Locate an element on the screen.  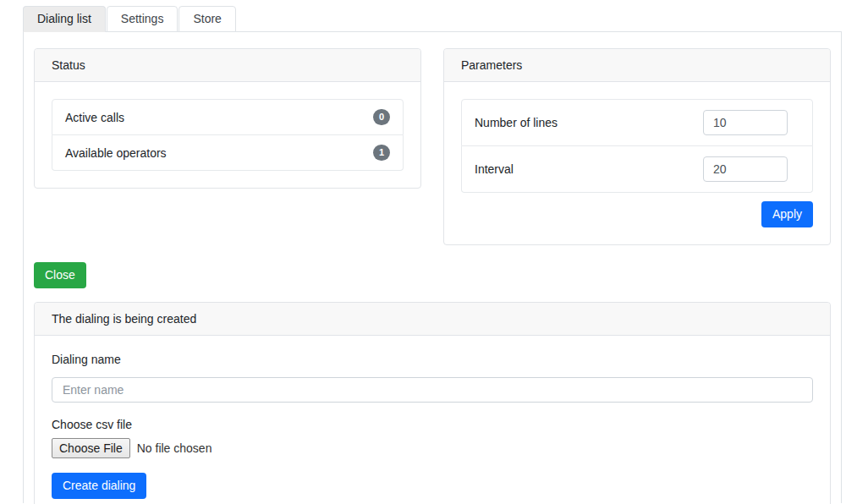
close-button: Close is located at coordinates (60, 276).